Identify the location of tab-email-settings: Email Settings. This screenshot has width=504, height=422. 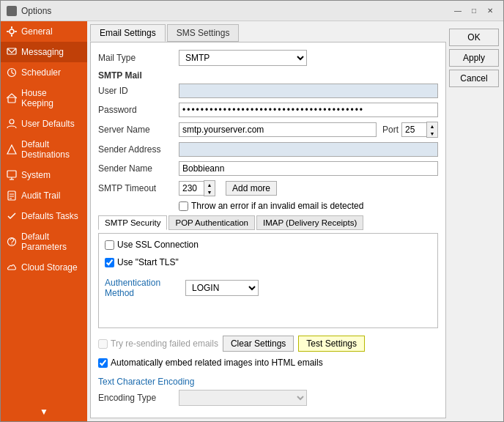
(127, 33).